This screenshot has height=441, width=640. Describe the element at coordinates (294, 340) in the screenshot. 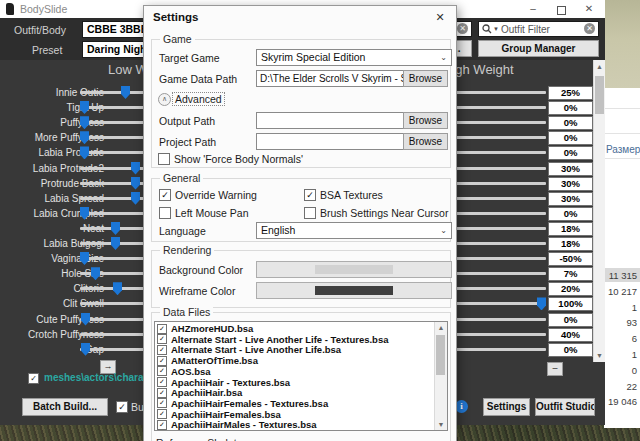

I see `data-file-item: ✓Alternate Start - Live Another Life - T…` at that location.